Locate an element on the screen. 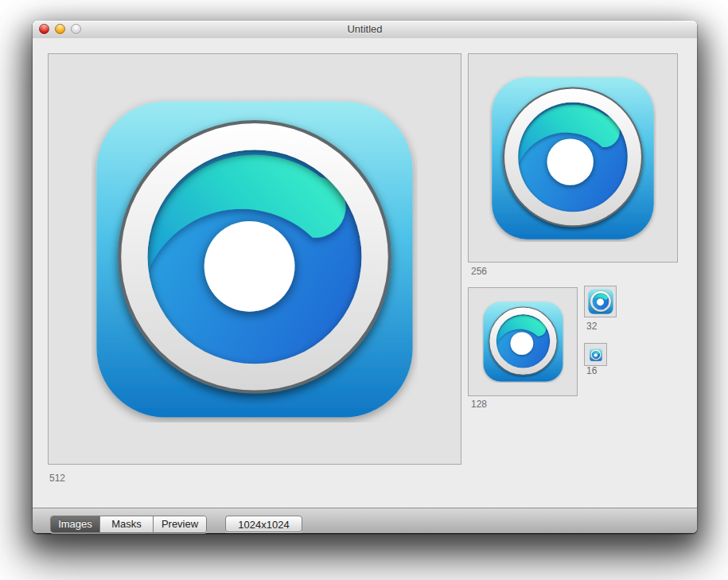 The width and height of the screenshot is (728, 580). size-label-128: 128 is located at coordinates (479, 404).